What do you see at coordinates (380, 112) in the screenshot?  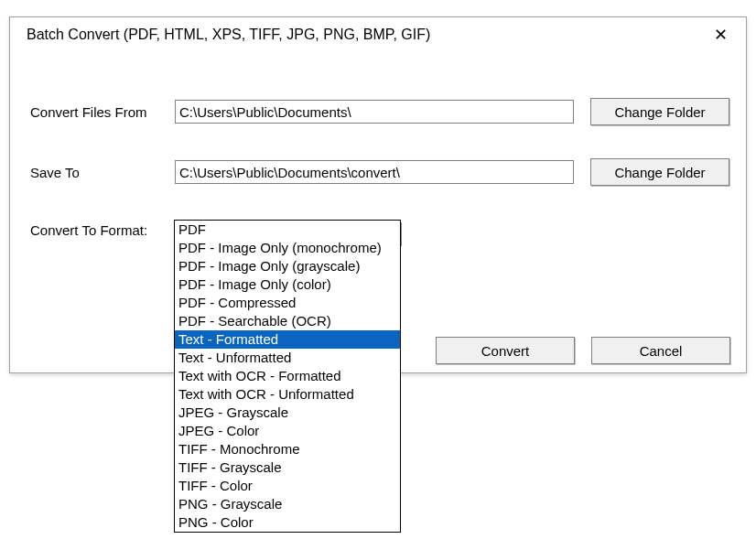 I see `row-convert-from: Convert Files From Change Folder` at bounding box center [380, 112].